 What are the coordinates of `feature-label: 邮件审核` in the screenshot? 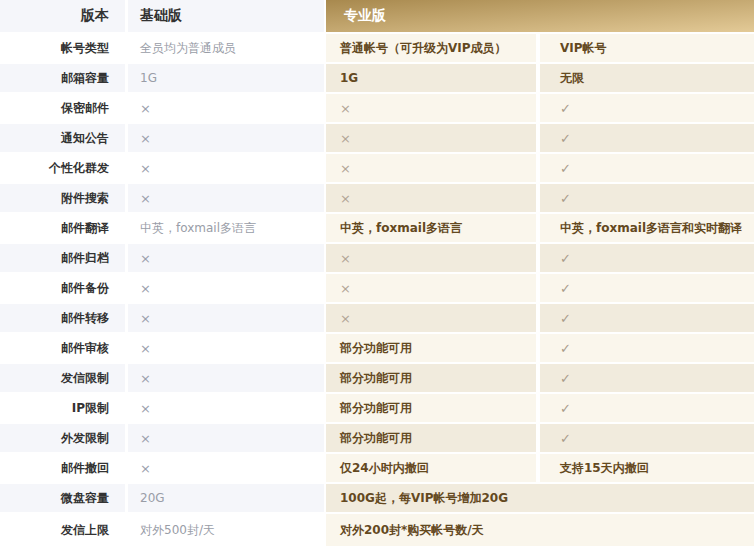 It's located at (62, 348).